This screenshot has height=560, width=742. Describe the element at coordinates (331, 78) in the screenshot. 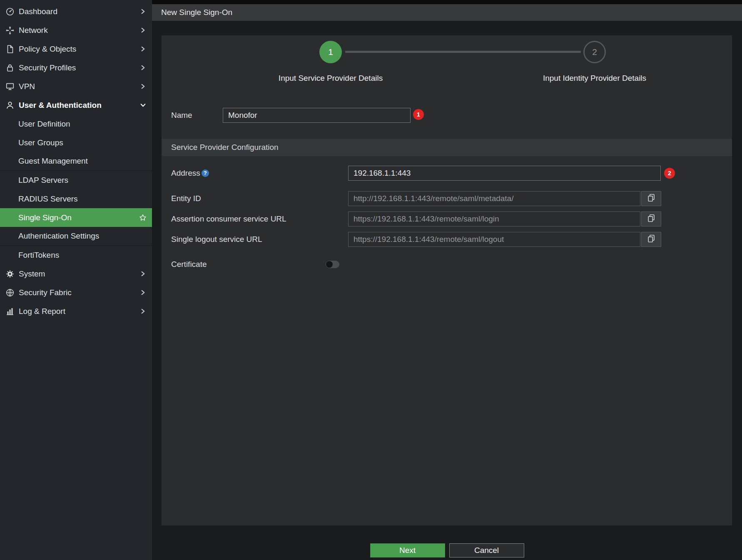

I see `wizard-step-1-label: Input Service Provider Details` at that location.